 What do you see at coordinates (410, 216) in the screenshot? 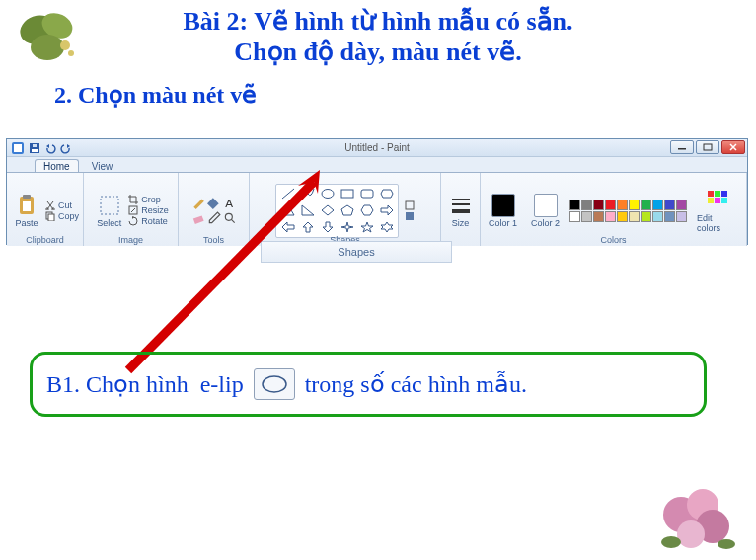
I see `fill-shape-icon` at bounding box center [410, 216].